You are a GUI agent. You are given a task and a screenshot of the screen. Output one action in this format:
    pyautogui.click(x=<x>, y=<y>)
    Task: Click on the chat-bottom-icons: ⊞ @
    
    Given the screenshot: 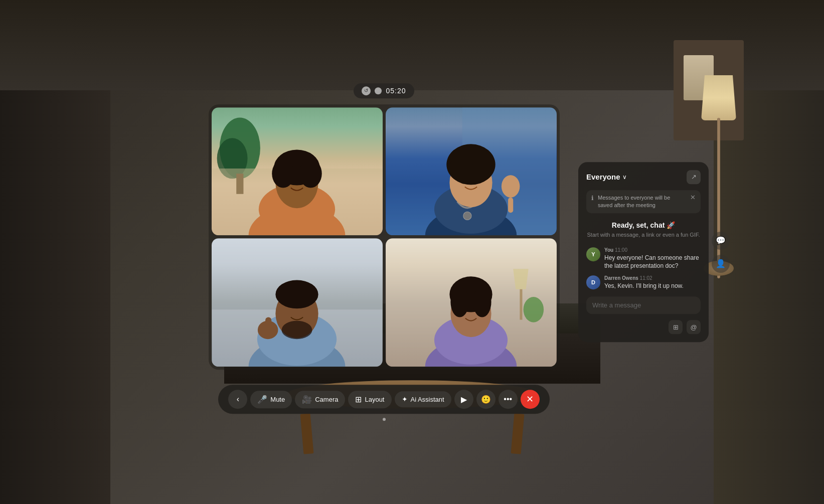 What is the action you would take?
    pyautogui.click(x=643, y=327)
    